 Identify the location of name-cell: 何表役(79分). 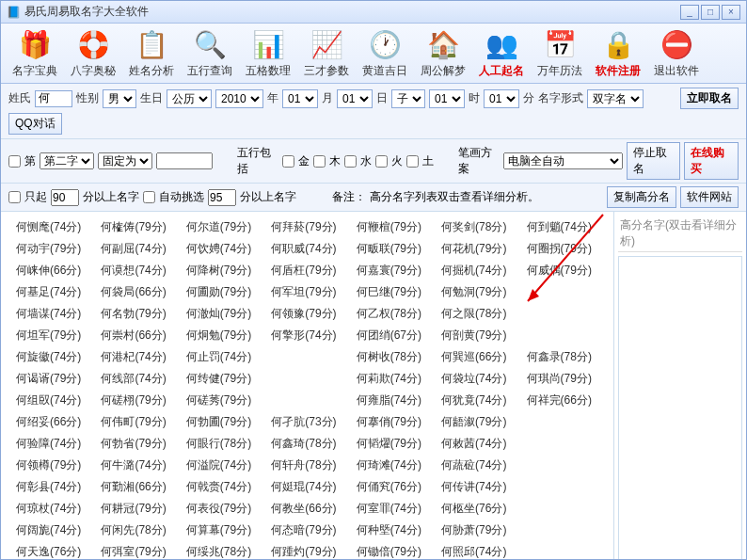
(222, 508).